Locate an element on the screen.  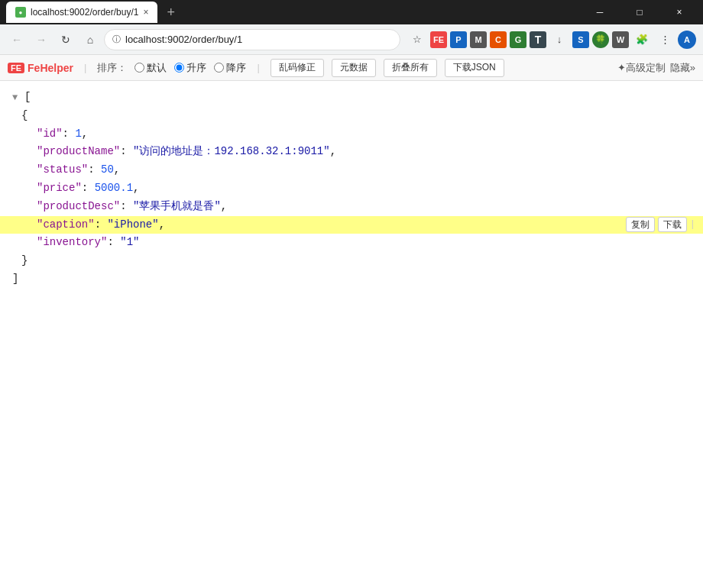
fehelper-right-actions: ✦高级定制 隐藏» is located at coordinates (656, 68).